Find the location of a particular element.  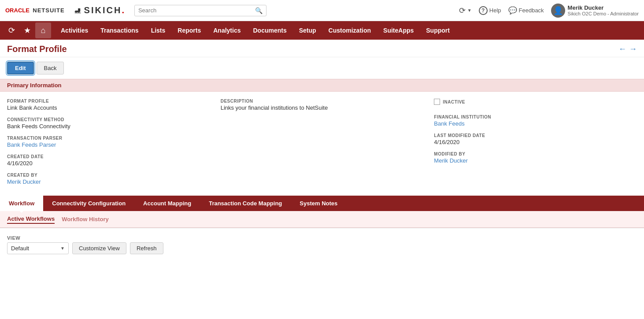

tab-transaction-code-mapping: Transaction Code Mapping is located at coordinates (245, 204).